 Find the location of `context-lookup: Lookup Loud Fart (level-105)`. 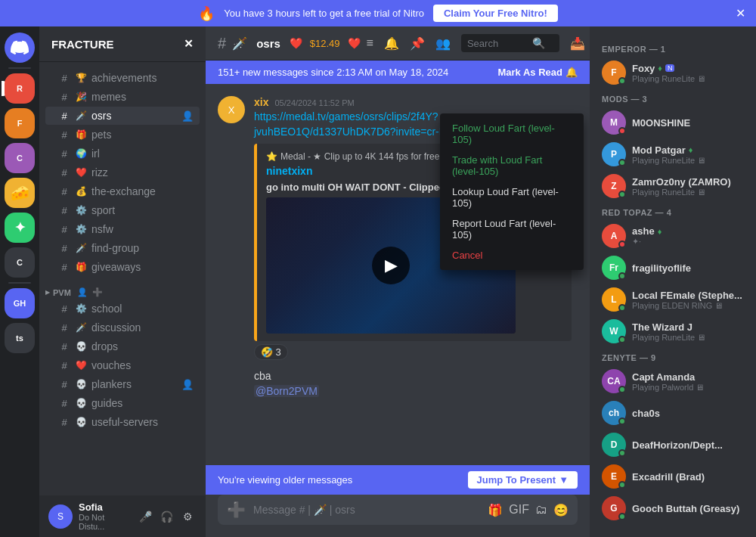

context-lookup: Lookup Loud Fart (level-105) is located at coordinates (512, 197).